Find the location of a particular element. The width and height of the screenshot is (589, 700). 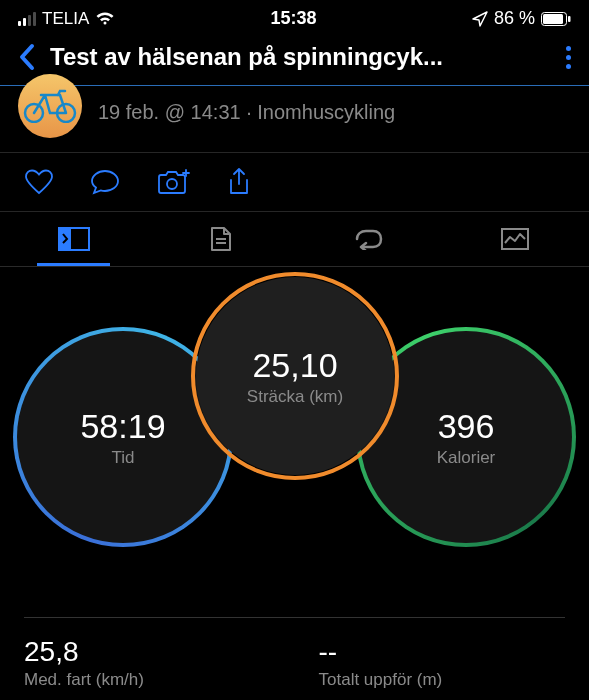

wifi-icon is located at coordinates (105, 19).